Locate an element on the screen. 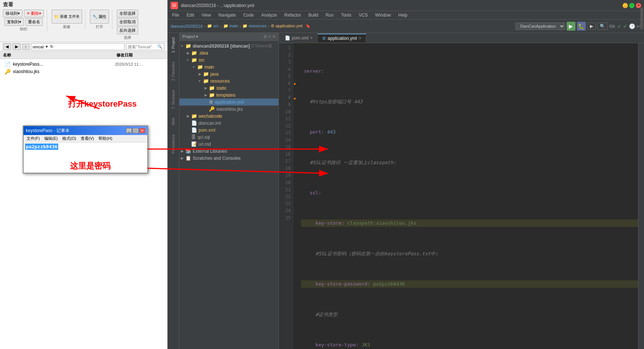 This screenshot has height=349, width=644. select-group-label: 选择 is located at coordinates (127, 38).